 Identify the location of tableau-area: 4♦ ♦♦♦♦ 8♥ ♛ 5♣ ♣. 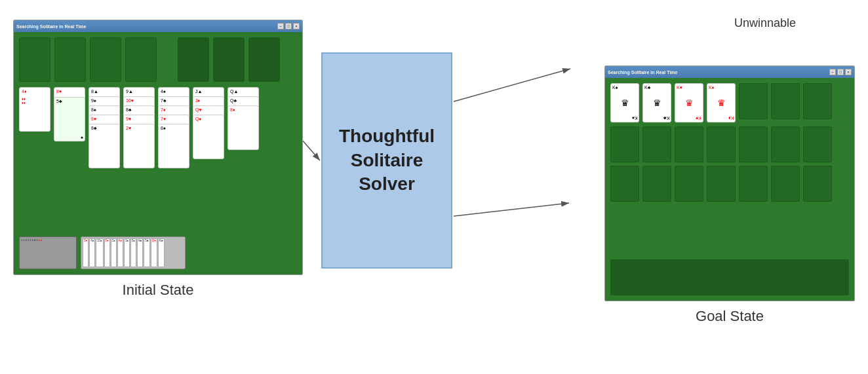
(158, 136).